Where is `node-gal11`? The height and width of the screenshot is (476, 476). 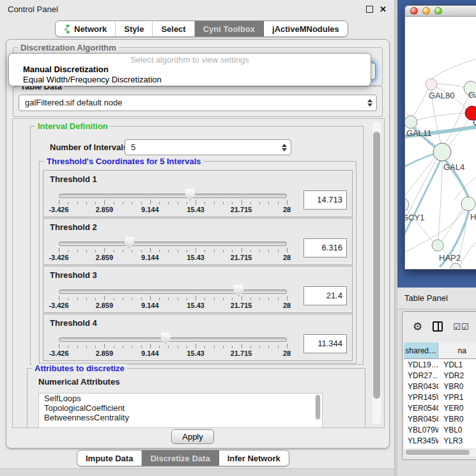
node-gal11 is located at coordinates (411, 122).